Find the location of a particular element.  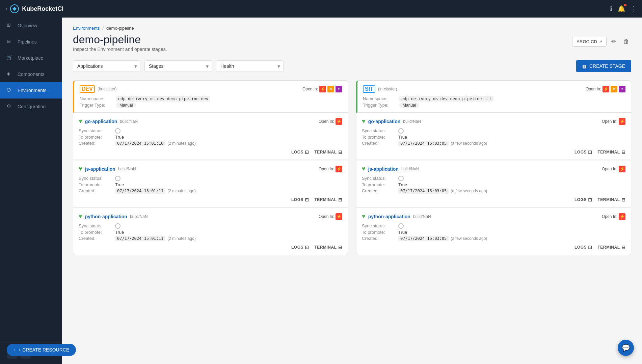

breadcrumb-current: demo-pipeline is located at coordinates (120, 28).